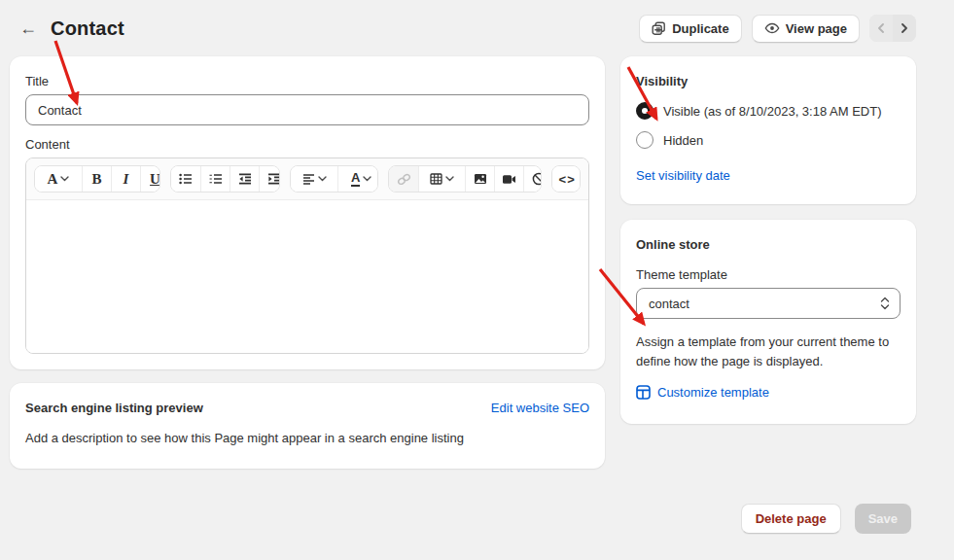 This screenshot has height=560, width=954. What do you see at coordinates (307, 439) in the screenshot?
I see `seo-description: Add a description to see how this Page m…` at bounding box center [307, 439].